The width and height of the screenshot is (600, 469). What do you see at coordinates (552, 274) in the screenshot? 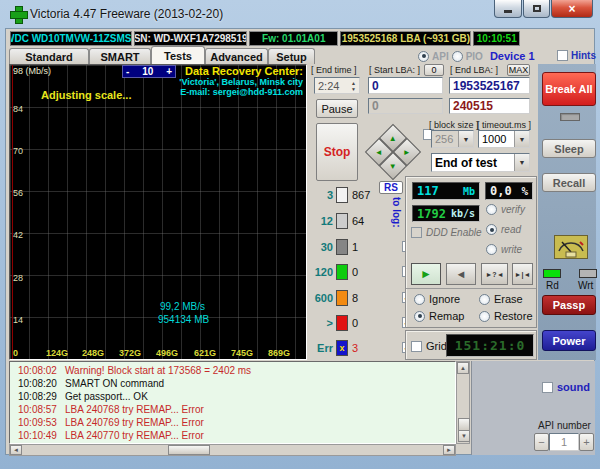
I see `read-led` at bounding box center [552, 274].